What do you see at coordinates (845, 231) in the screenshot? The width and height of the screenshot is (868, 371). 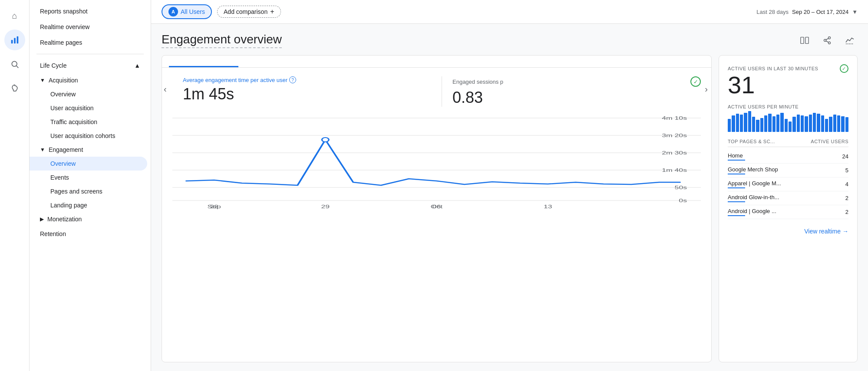 I see `view-realtime-arrow: →` at bounding box center [845, 231].